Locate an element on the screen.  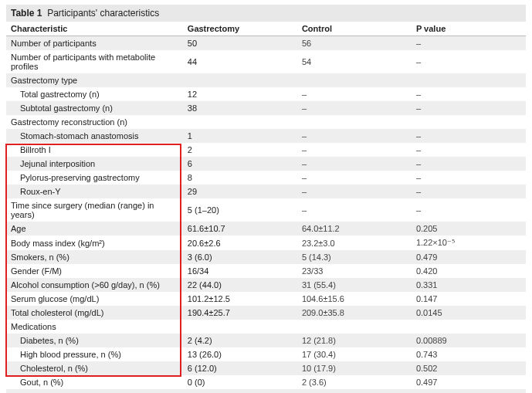
cell-pvalue: 0.0145 is located at coordinates (469, 313).